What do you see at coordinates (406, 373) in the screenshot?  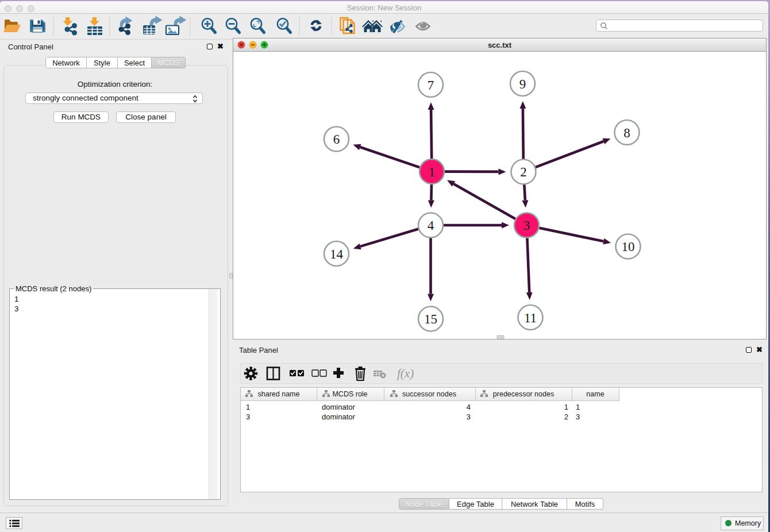 I see `svg-text: f(x)` at bounding box center [406, 373].